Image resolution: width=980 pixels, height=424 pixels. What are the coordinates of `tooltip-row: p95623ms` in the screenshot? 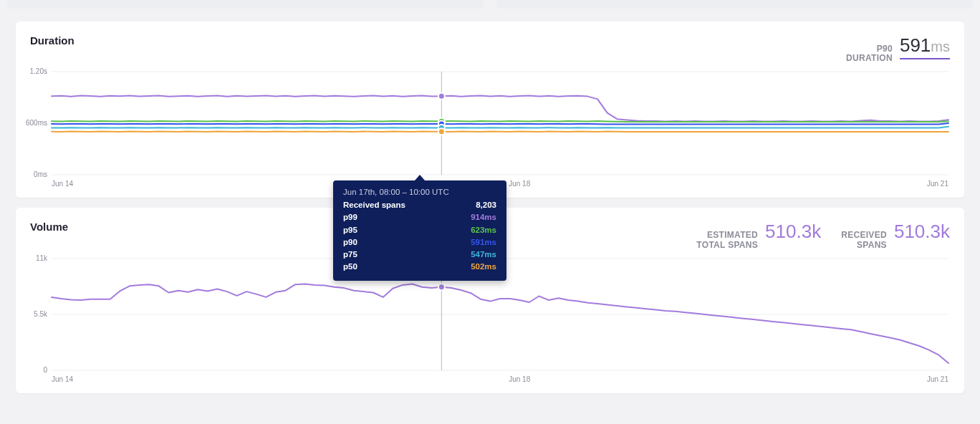 It's located at (420, 231).